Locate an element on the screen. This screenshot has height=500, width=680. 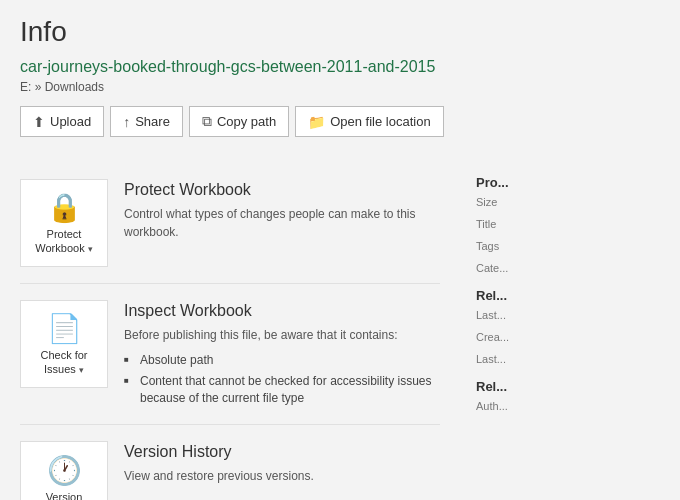
open-file-location-label: Open file location is located at coordinates (380, 122).